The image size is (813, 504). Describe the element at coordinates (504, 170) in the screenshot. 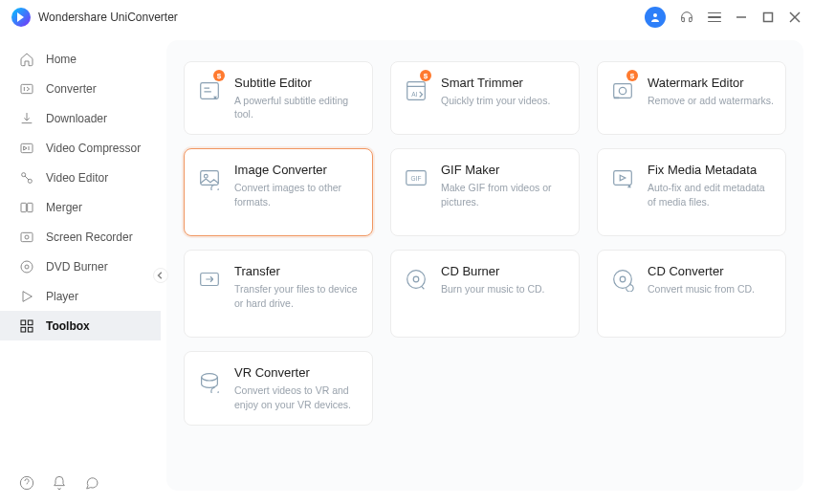

I see `tool-title: GIF Maker` at that location.